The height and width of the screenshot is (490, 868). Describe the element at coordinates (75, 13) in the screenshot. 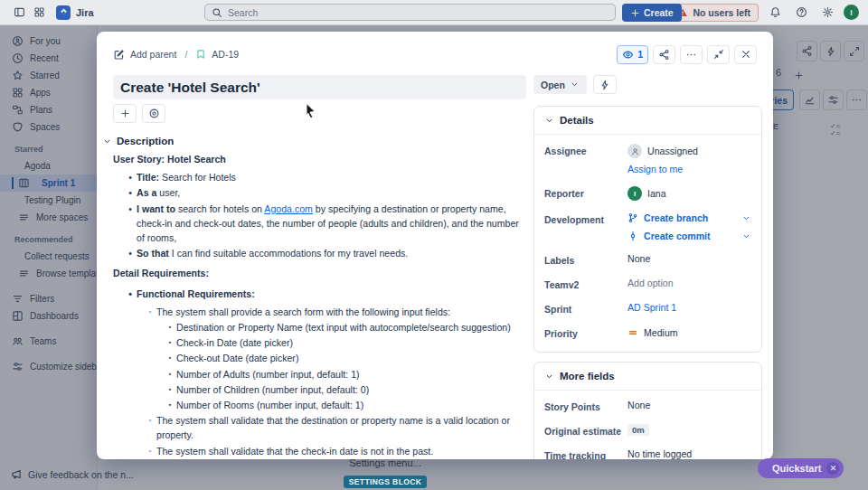

I see `jira-logo: Jira` at that location.